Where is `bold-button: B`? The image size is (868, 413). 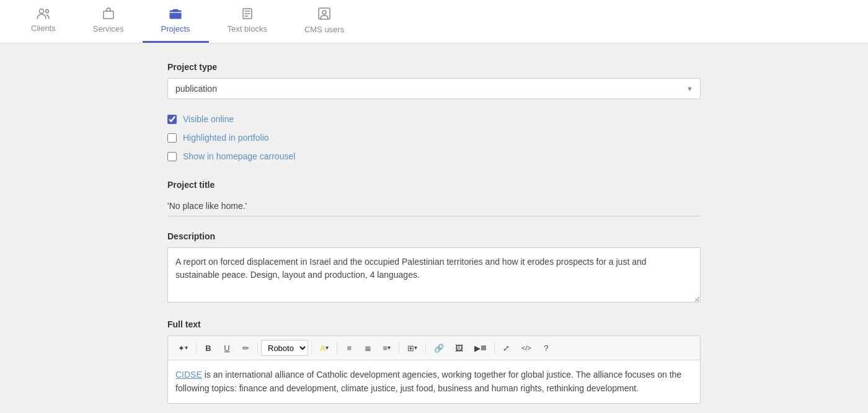
bold-button: B is located at coordinates (208, 348).